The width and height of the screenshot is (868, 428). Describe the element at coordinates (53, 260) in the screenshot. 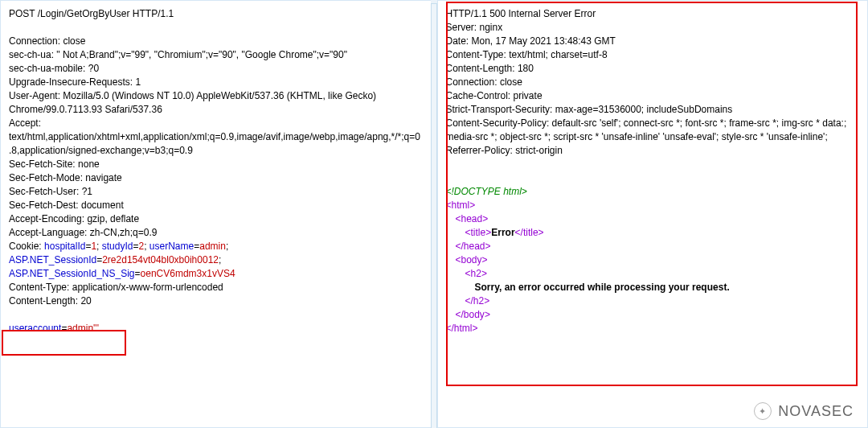

I see `cookie-key-sessionid: ASP.NET_SessionId` at that location.